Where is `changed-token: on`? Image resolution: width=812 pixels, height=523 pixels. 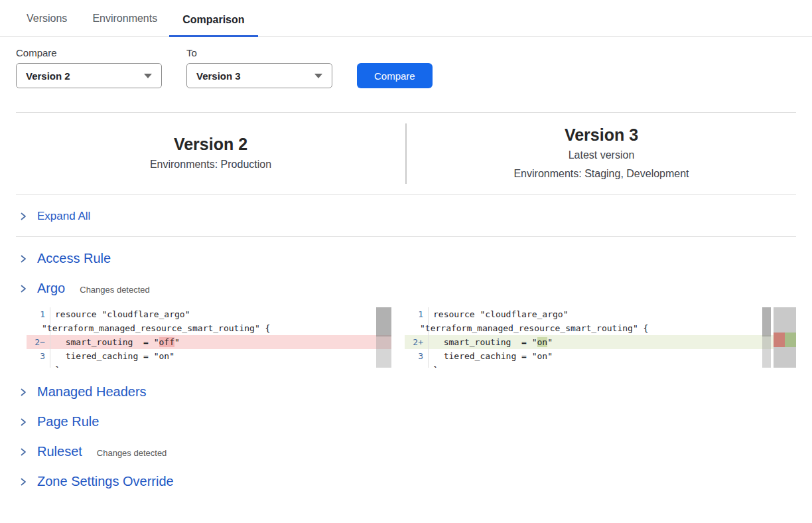
changed-token: on is located at coordinates (543, 342).